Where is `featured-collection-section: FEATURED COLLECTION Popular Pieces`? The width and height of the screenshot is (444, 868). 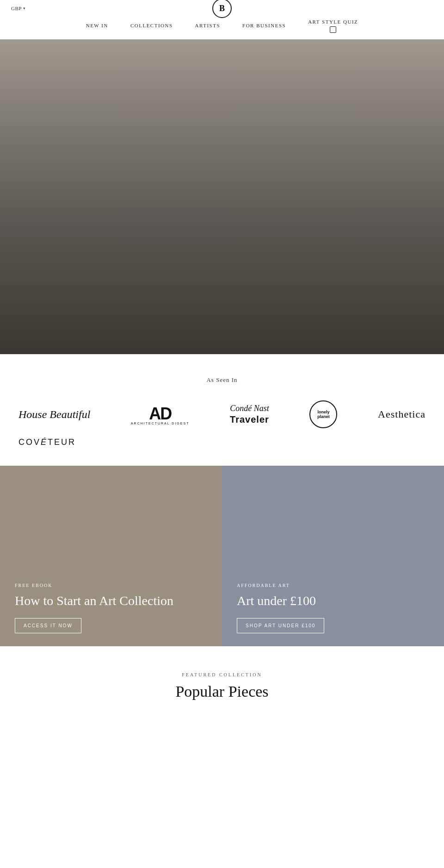 featured-collection-section: FEATURED COLLECTION Popular Pieces is located at coordinates (222, 679).